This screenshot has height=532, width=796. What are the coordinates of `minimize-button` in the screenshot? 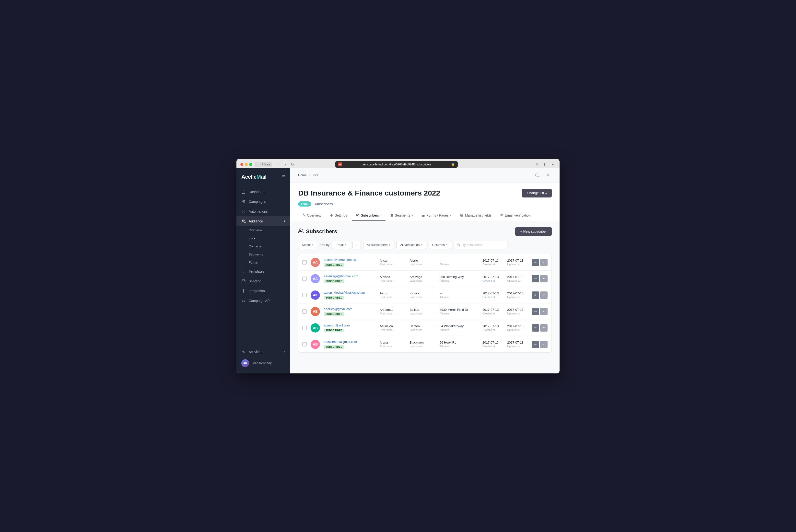 It's located at (246, 164).